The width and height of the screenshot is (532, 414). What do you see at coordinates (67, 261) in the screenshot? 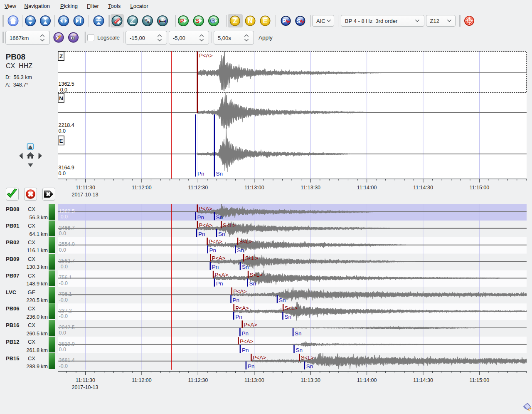
I see `svg-text: 2562.7` at bounding box center [67, 261].